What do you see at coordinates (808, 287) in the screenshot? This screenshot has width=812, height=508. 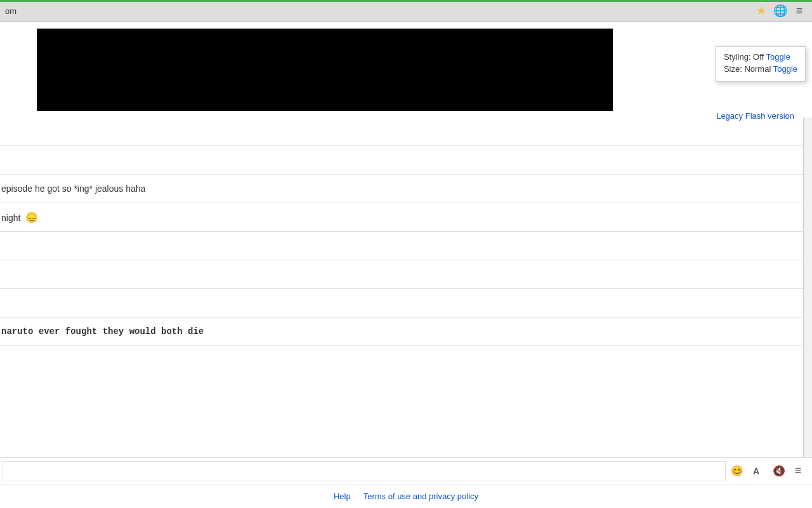 I see `scrollbar-track` at bounding box center [808, 287].